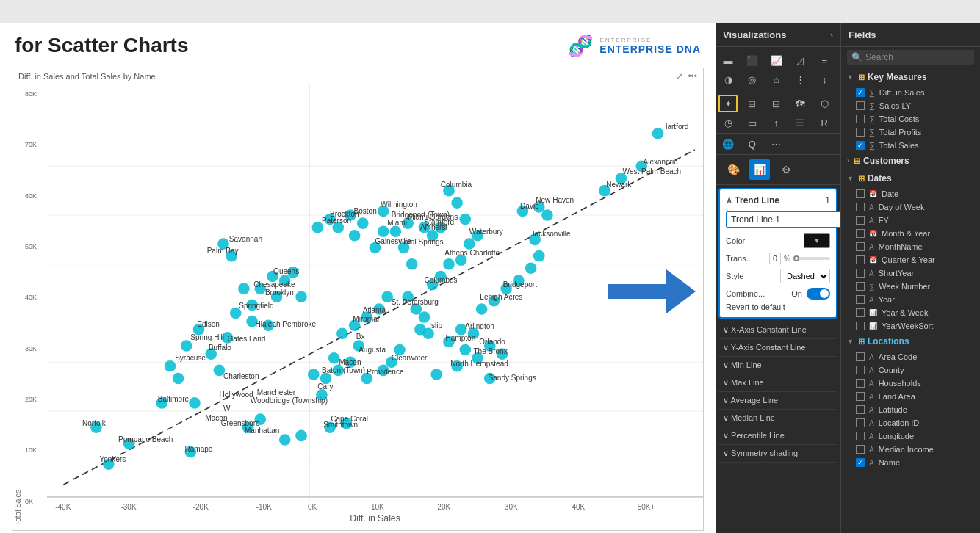 The height and width of the screenshot is (533, 980). Describe the element at coordinates (817, 241) in the screenshot. I see `trend-color-swatch: ▼` at that location.